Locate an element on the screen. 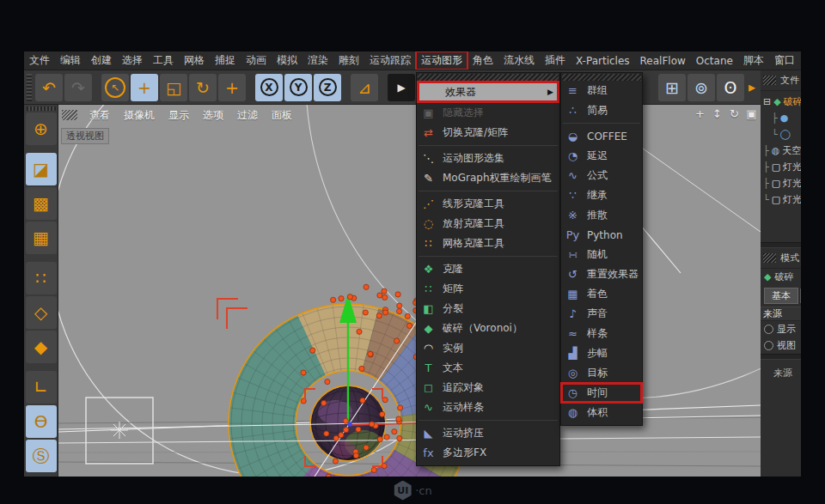 This screenshot has height=504, width=825. menu-item-体积: ◍体积 is located at coordinates (602, 412).